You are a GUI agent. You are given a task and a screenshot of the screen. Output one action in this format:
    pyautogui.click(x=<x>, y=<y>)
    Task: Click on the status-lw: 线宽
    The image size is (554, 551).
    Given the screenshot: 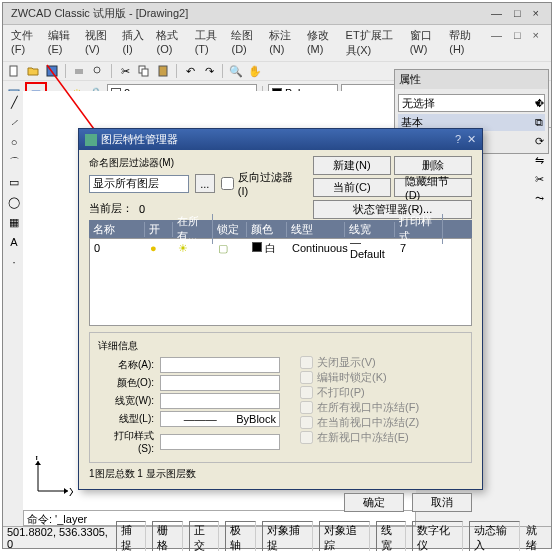 What is the action you would take?
    pyautogui.click(x=392, y=536)
    